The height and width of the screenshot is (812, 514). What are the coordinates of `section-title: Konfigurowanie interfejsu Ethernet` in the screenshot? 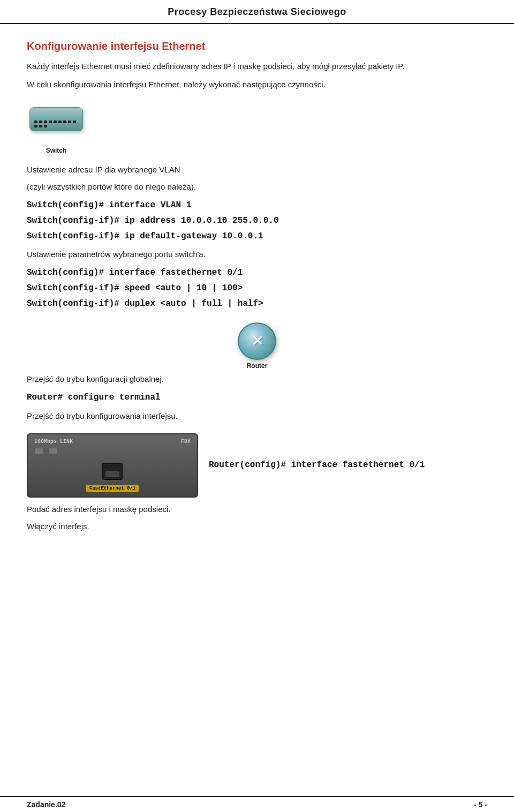 It's located at (257, 46).